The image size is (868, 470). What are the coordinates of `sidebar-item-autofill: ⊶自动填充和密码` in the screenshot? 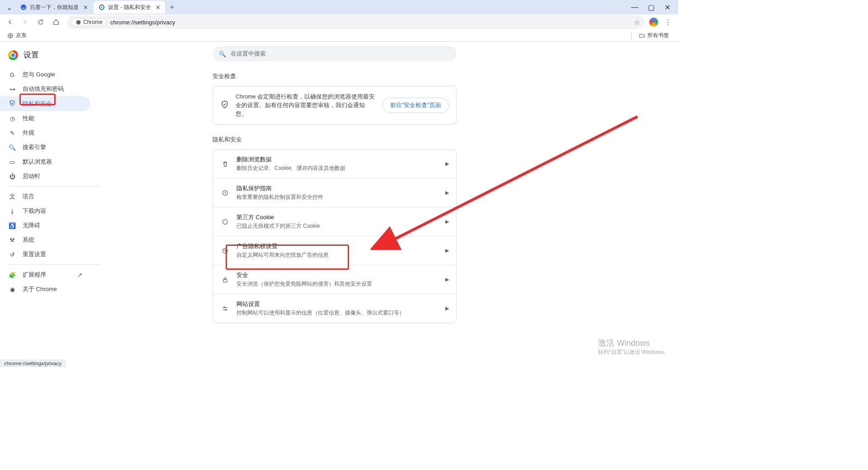 It's located at (45, 89).